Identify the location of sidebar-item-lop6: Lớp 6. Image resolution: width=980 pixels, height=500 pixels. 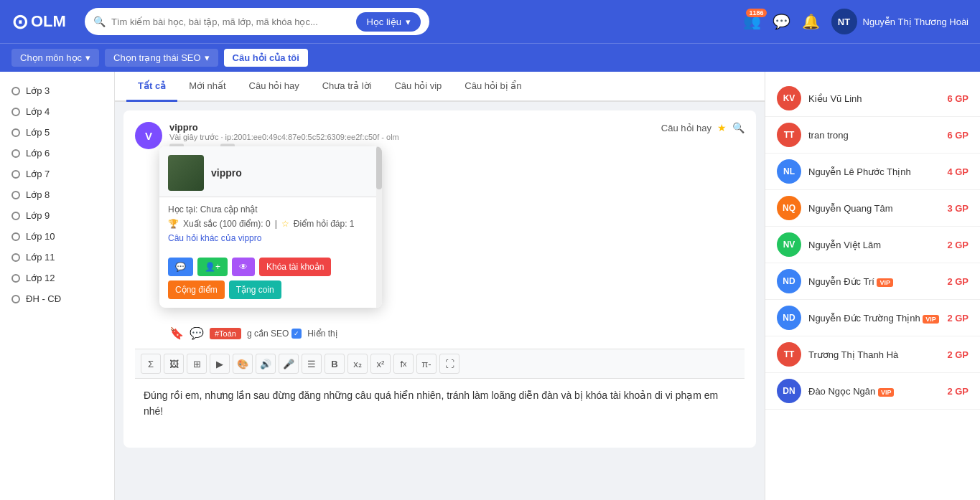
(57, 154).